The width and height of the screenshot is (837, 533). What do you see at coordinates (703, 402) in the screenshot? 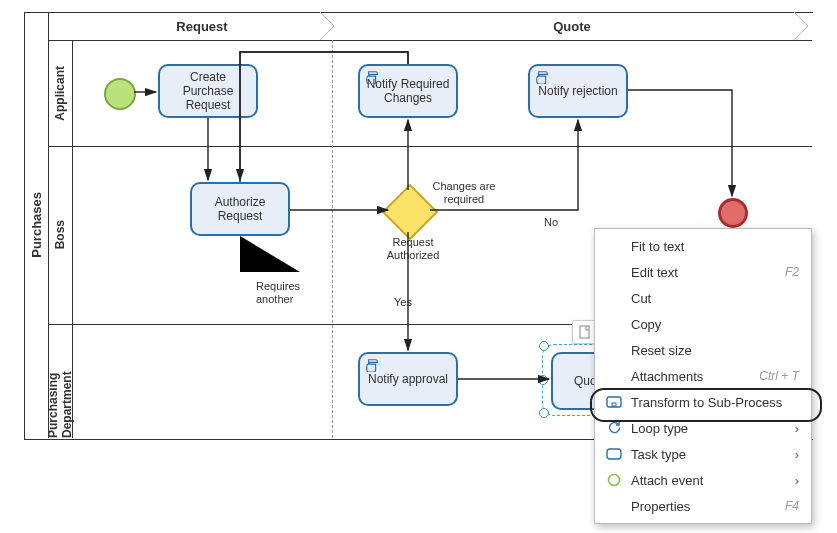
I see `ctx-transform-subprocess: Transform to Sub-Process` at bounding box center [703, 402].